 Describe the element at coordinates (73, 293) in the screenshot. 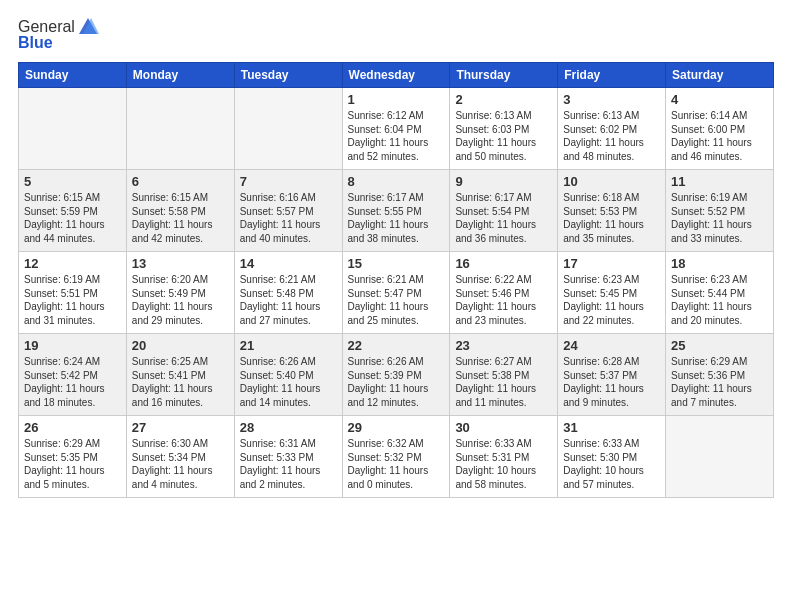

I see `calendar-cell: 12Sunrise: 6:19 AMSunset: 5:51 PMDayligh…` at that location.